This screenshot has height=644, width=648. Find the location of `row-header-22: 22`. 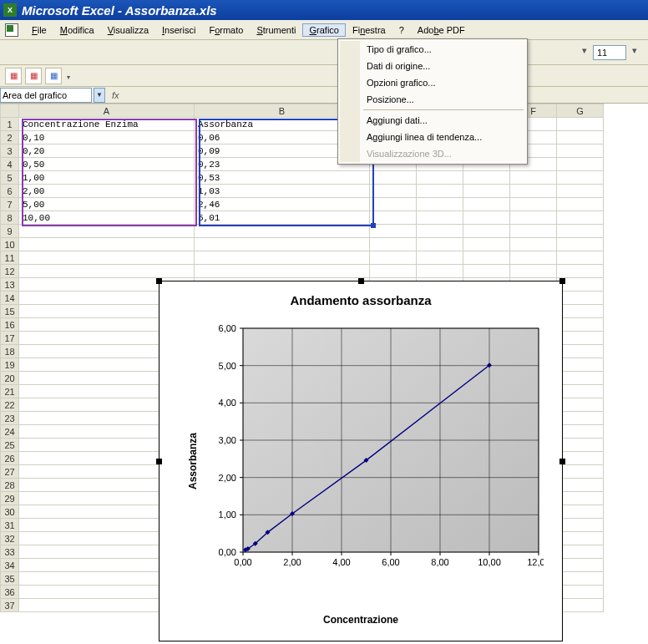

row-header-22: 22 is located at coordinates (10, 405).